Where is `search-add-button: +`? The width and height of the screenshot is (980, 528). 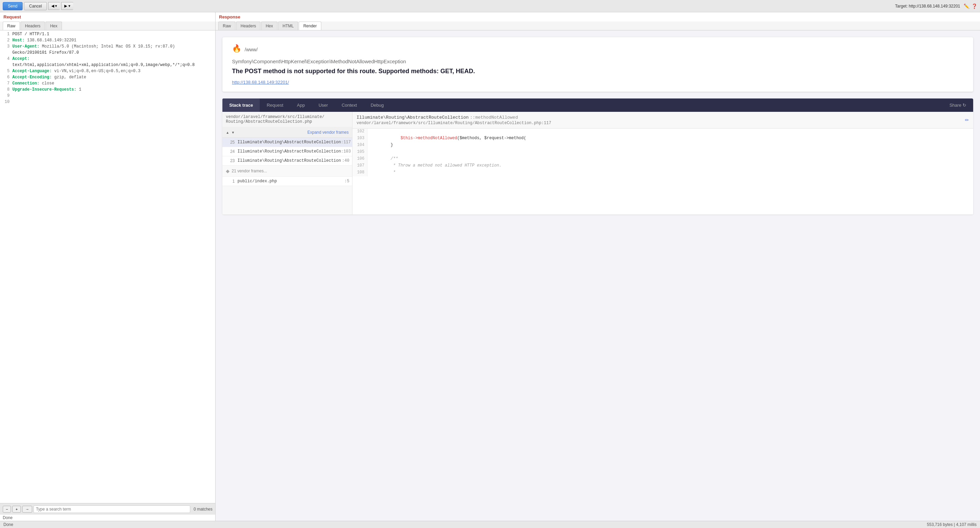 search-add-button: + is located at coordinates (16, 509).